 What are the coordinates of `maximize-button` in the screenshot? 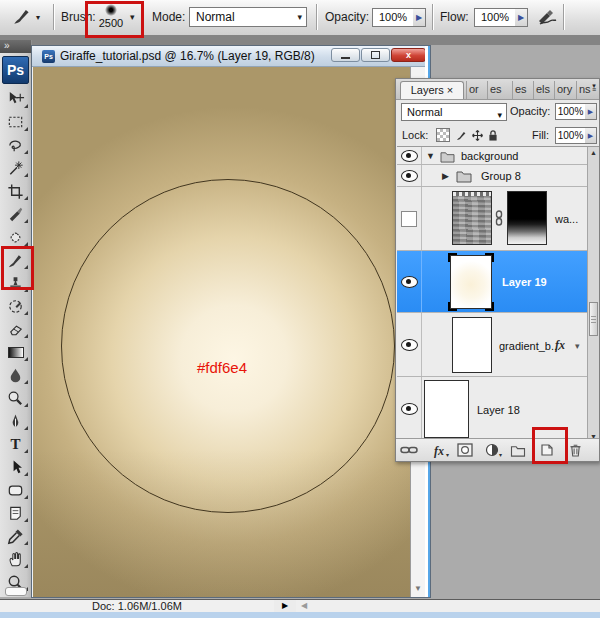 It's located at (376, 55).